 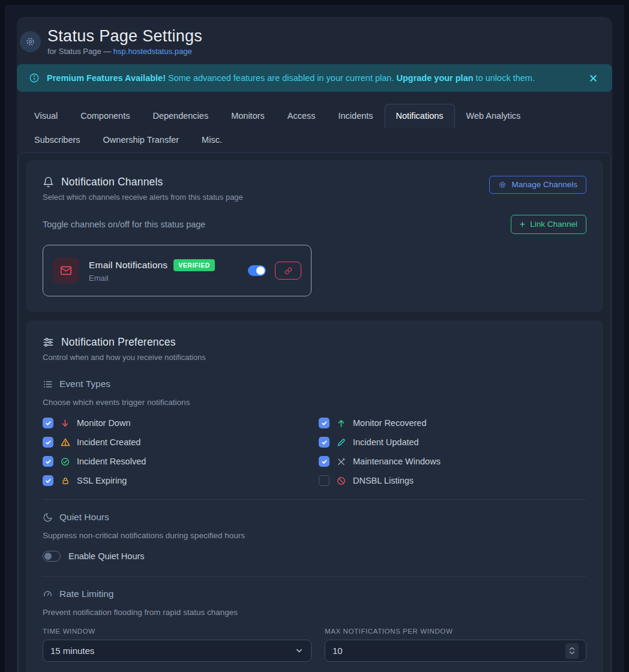 What do you see at coordinates (152, 52) in the screenshot?
I see `status-page-link: hsp.hostedstatus.page` at bounding box center [152, 52].